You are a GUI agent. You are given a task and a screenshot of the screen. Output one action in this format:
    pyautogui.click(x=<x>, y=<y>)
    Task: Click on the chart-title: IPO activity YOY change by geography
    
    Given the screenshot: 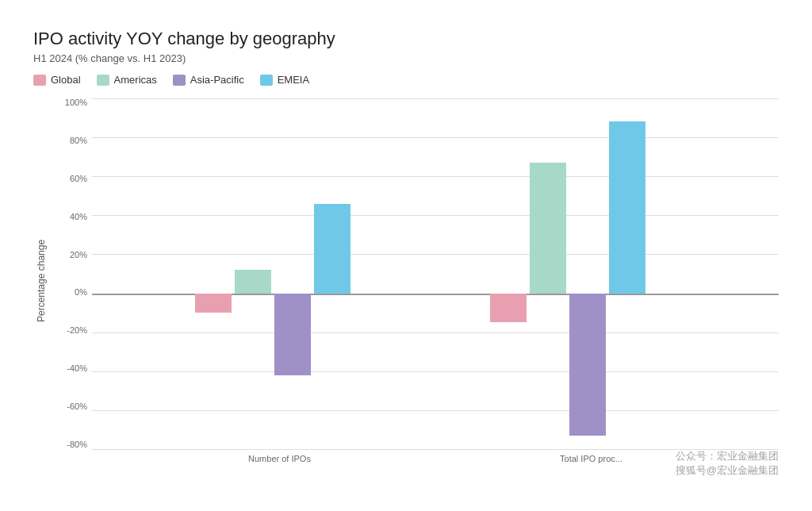 What is the action you would take?
    pyautogui.click(x=406, y=39)
    